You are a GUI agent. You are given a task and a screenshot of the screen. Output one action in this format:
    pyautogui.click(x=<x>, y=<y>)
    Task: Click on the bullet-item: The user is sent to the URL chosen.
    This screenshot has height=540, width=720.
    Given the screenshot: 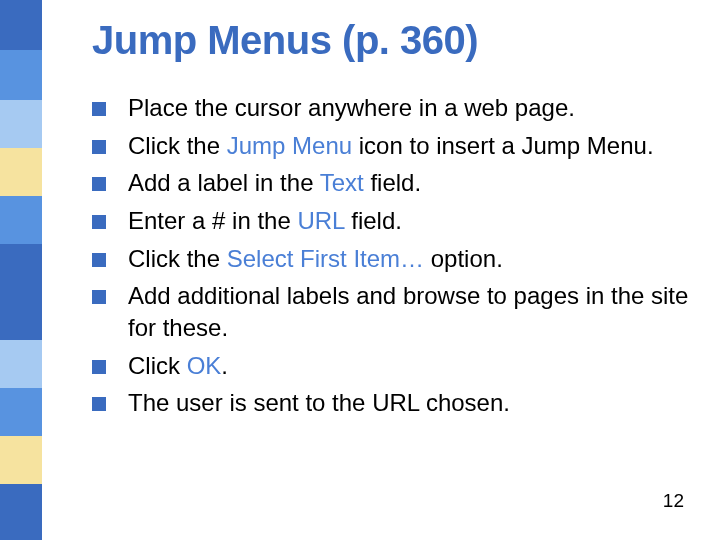 What is the action you would take?
    pyautogui.click(x=392, y=403)
    